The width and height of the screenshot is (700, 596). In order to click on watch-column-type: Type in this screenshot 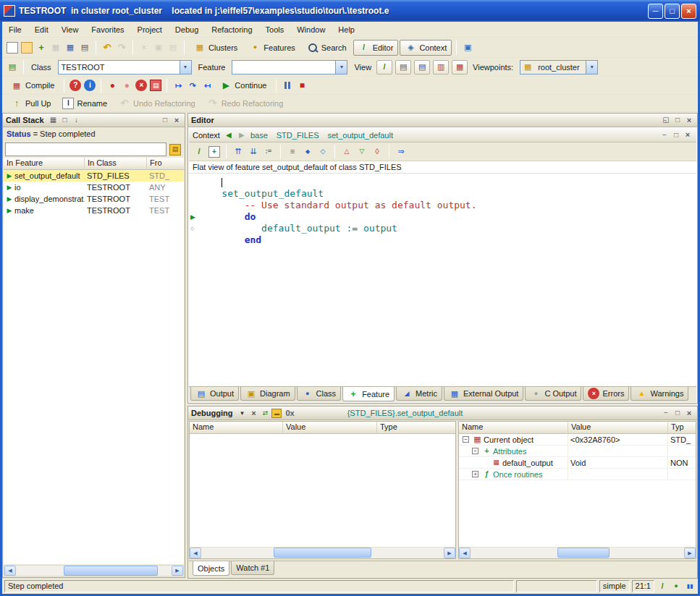, I will do `click(416, 428)`.